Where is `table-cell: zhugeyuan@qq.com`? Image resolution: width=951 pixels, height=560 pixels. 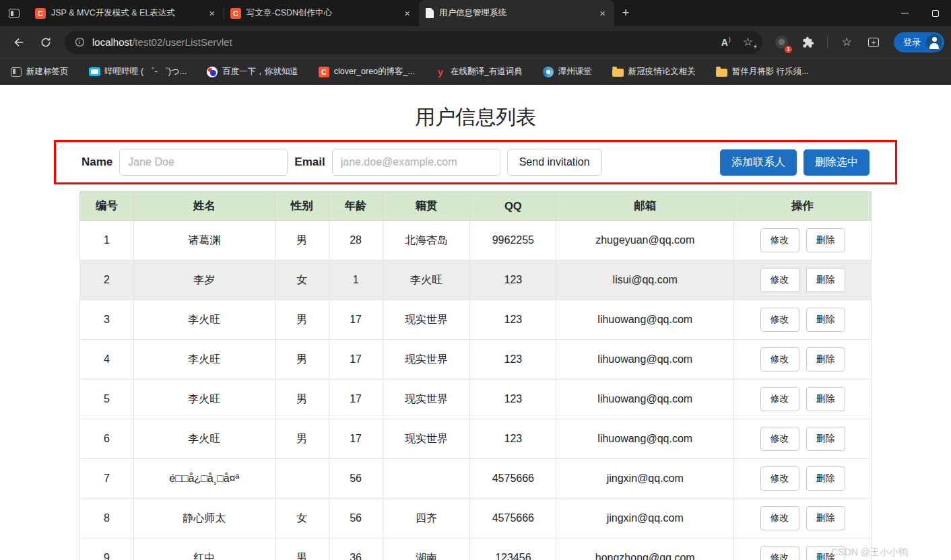
table-cell: zhugeyuan@qq.com is located at coordinates (645, 241).